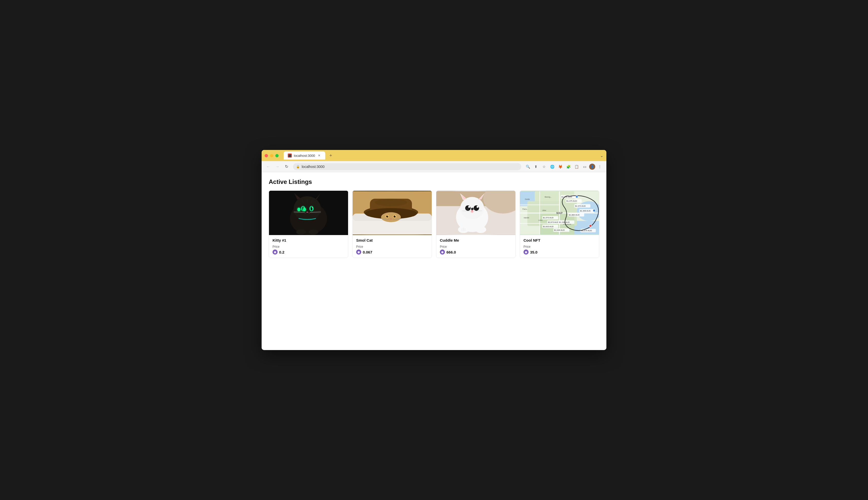 The image size is (868, 500). I want to click on sidebar-button: ▭, so click(585, 167).